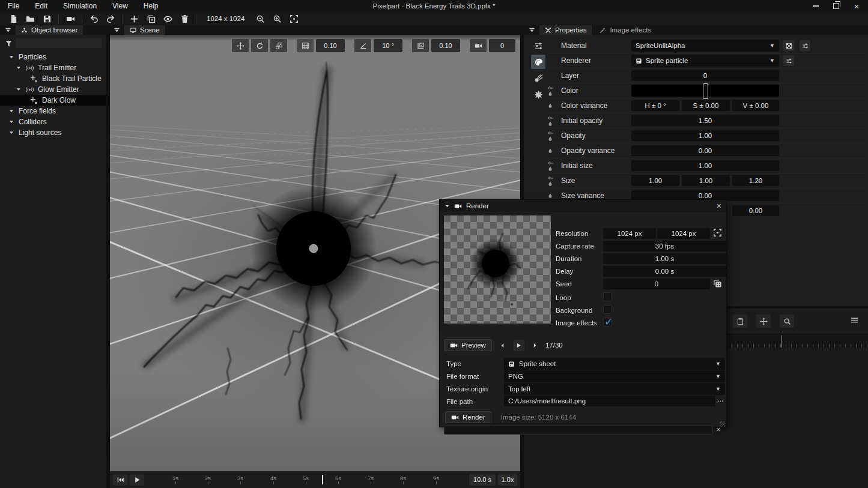  Describe the element at coordinates (41, 6) in the screenshot. I see `menu-edit: Edit` at that location.